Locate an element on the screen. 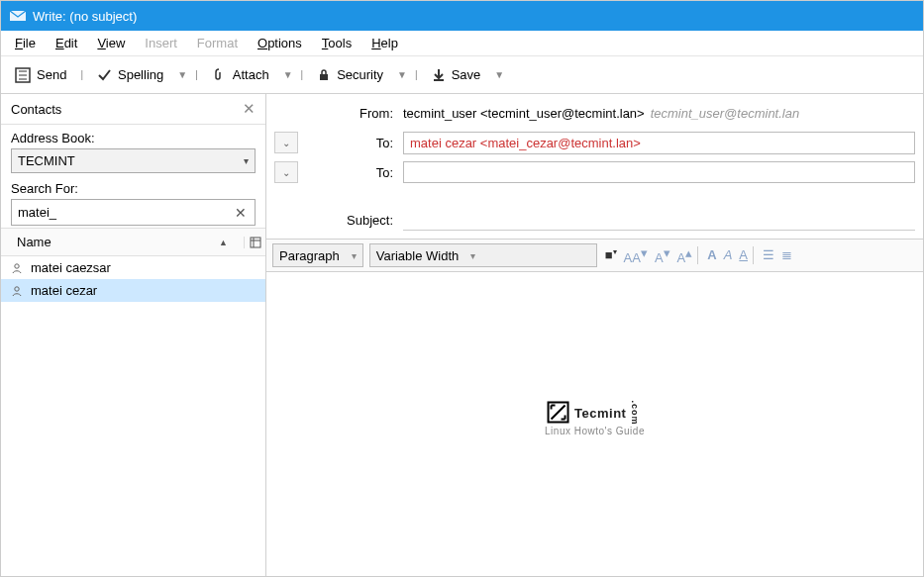 This screenshot has height=577, width=924. menu-options: Options is located at coordinates (279, 44).